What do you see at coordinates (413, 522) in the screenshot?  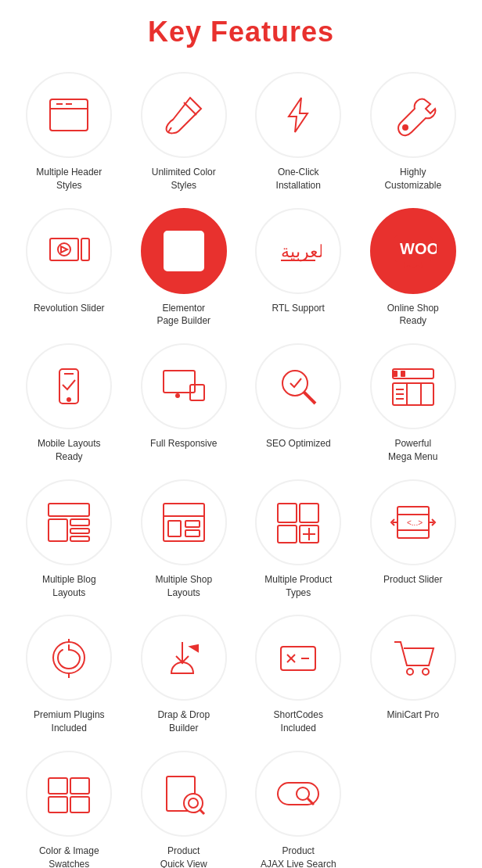 I see `productslider-icon: <...>` at bounding box center [413, 522].